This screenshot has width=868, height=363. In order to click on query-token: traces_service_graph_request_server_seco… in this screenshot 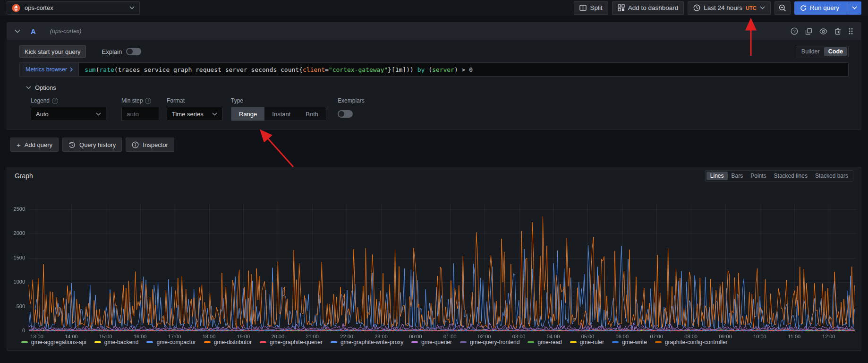, I will do `click(209, 70)`.